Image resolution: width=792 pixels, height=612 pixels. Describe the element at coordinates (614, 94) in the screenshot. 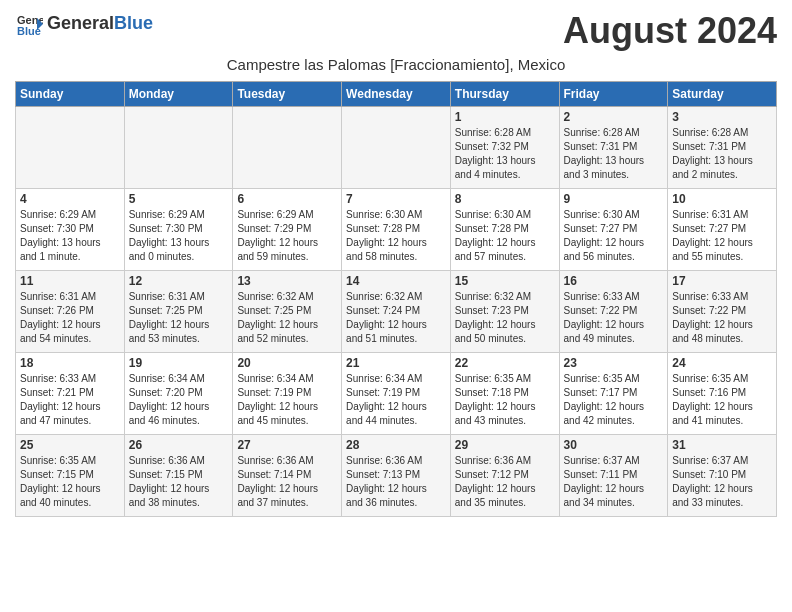

I see `day-header-friday: Friday` at that location.